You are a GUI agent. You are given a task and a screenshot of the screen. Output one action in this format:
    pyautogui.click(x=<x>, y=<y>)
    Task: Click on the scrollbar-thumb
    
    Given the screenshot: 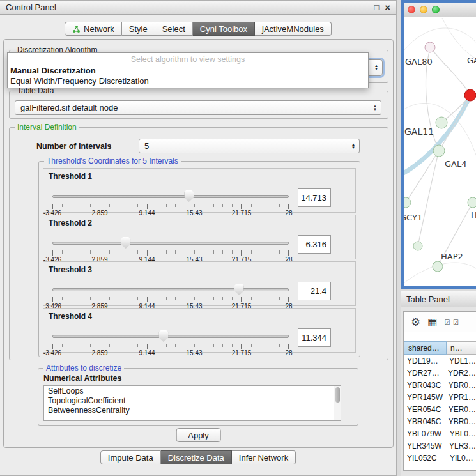 What is the action you would take?
    pyautogui.click(x=337, y=395)
    